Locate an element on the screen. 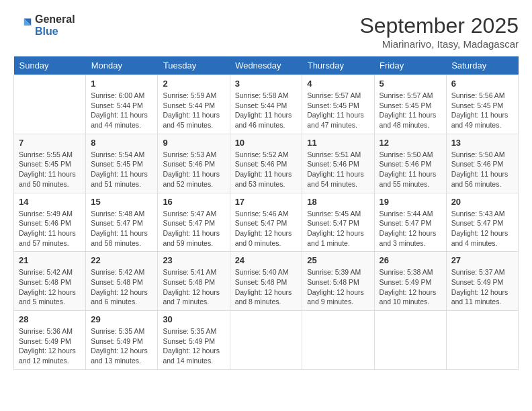 The width and height of the screenshot is (532, 411). day-number: 4 is located at coordinates (338, 83).